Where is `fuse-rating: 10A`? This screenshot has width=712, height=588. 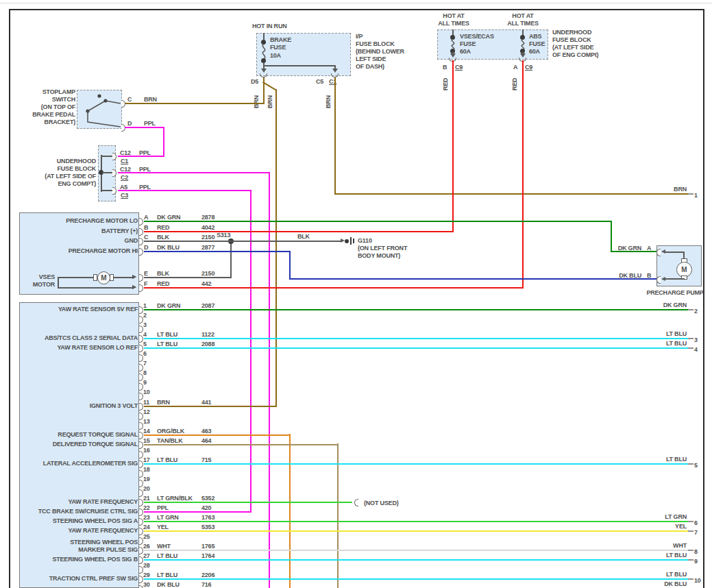
fuse-rating: 10A is located at coordinates (275, 56).